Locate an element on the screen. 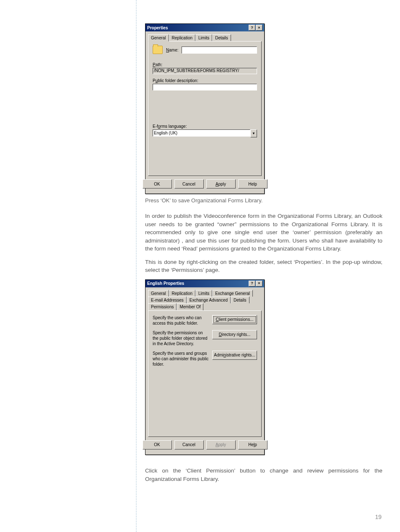 The width and height of the screenshot is (400, 532). language-dropdown: ▼ is located at coordinates (205, 133).